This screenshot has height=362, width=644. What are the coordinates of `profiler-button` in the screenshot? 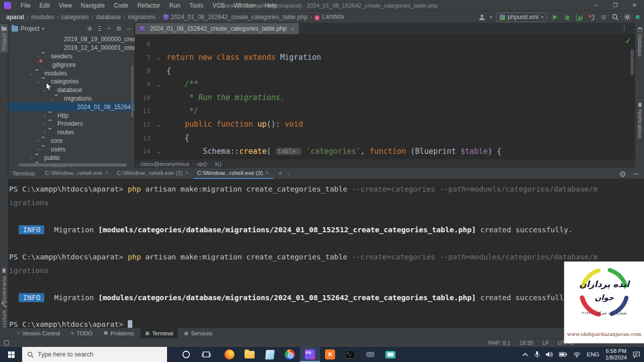 It's located at (591, 17).